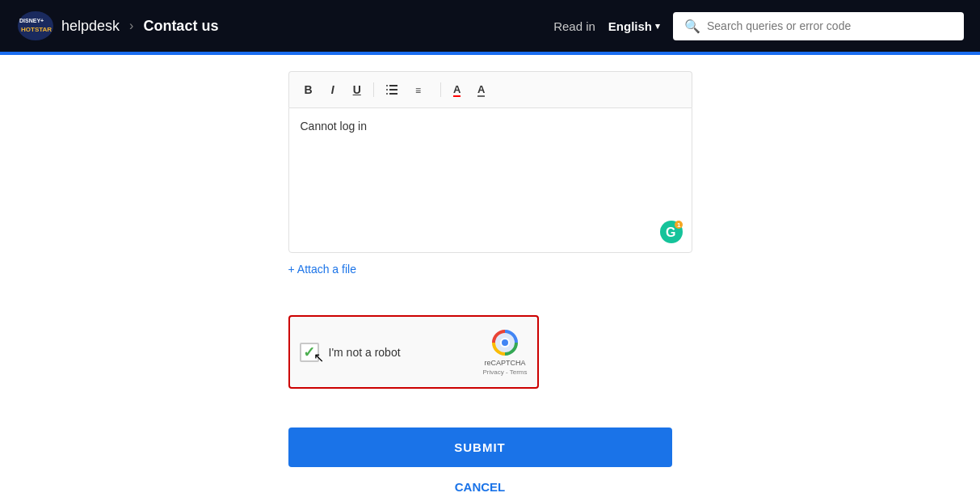 Image resolution: width=980 pixels, height=497 pixels. Describe the element at coordinates (490, 352) in the screenshot. I see `recaptcha-section: ✓ ↖ I'm not a robot reCAPTCHA` at that location.